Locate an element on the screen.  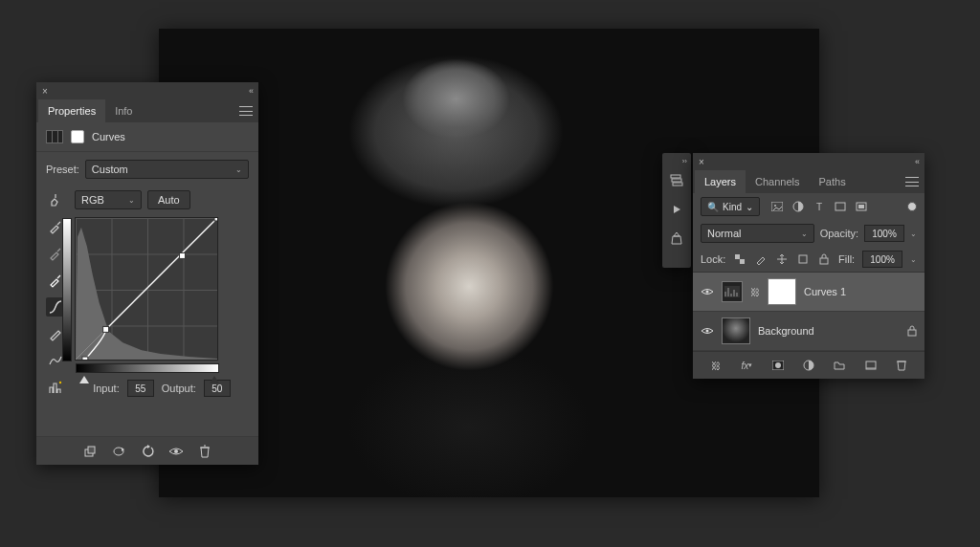
opacity-label: Opacity: is located at coordinates (839, 233).